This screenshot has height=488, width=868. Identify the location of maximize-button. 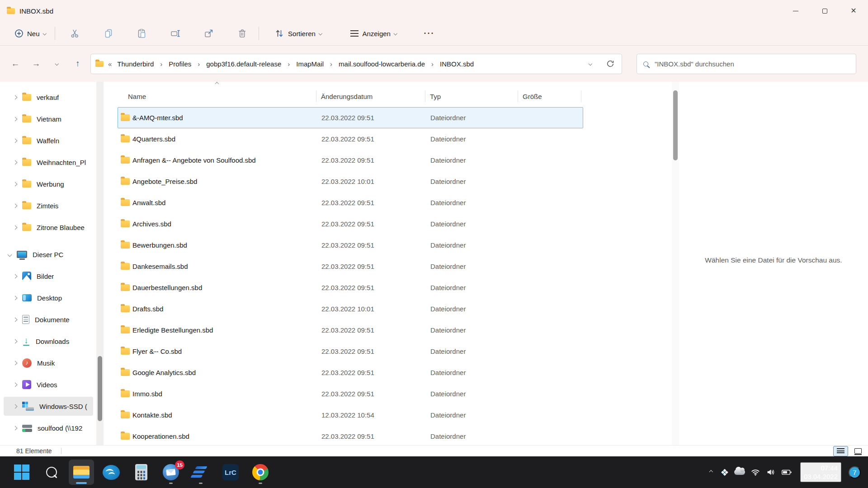
(825, 11).